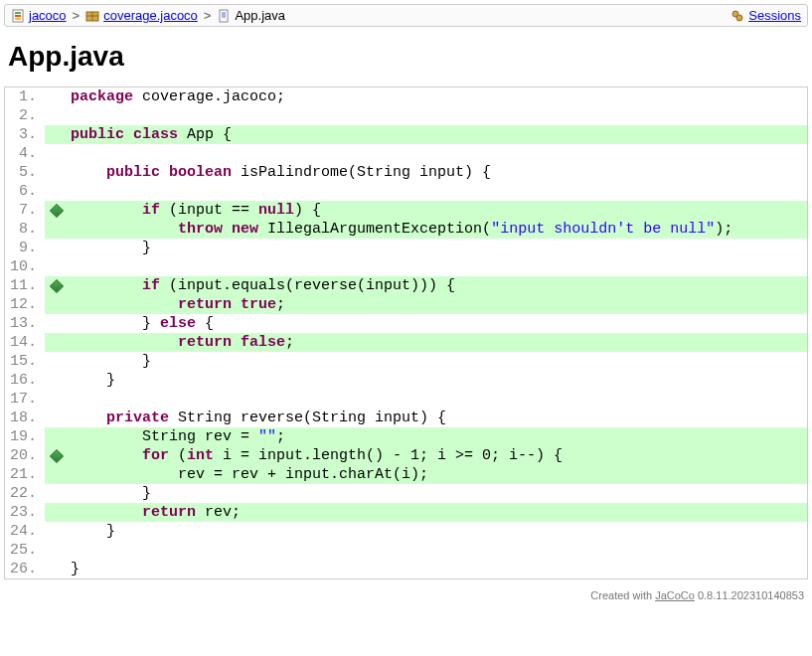 Image resolution: width=812 pixels, height=656 pixels. What do you see at coordinates (151, 16) in the screenshot?
I see `breadcrumb-package: coverage.jacoco` at bounding box center [151, 16].